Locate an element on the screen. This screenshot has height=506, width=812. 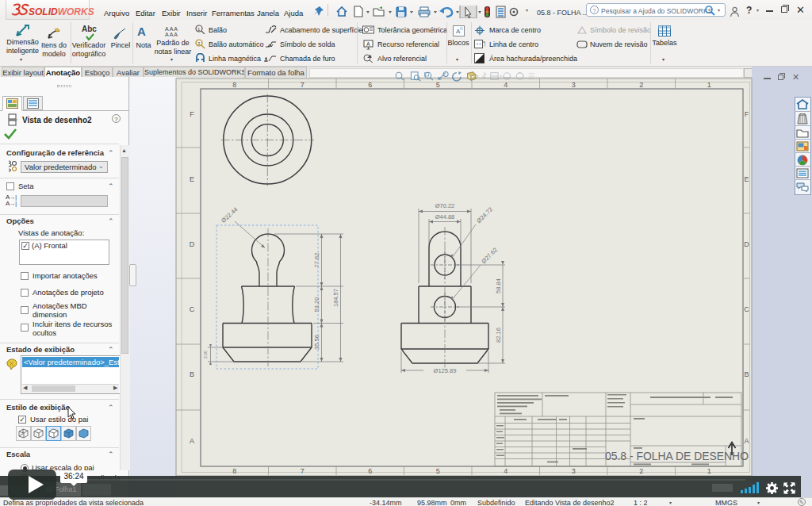
svg-text: 77.62 is located at coordinates (317, 260).